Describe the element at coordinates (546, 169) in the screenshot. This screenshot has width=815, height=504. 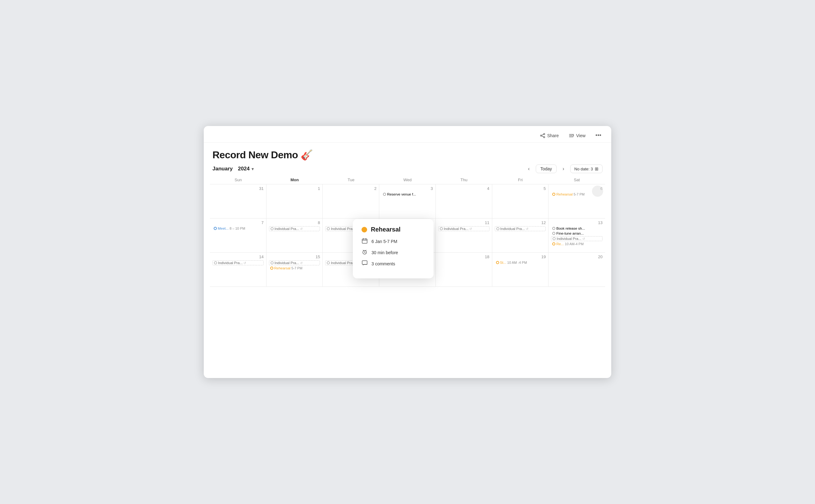
I see `today-button: Today` at that location.